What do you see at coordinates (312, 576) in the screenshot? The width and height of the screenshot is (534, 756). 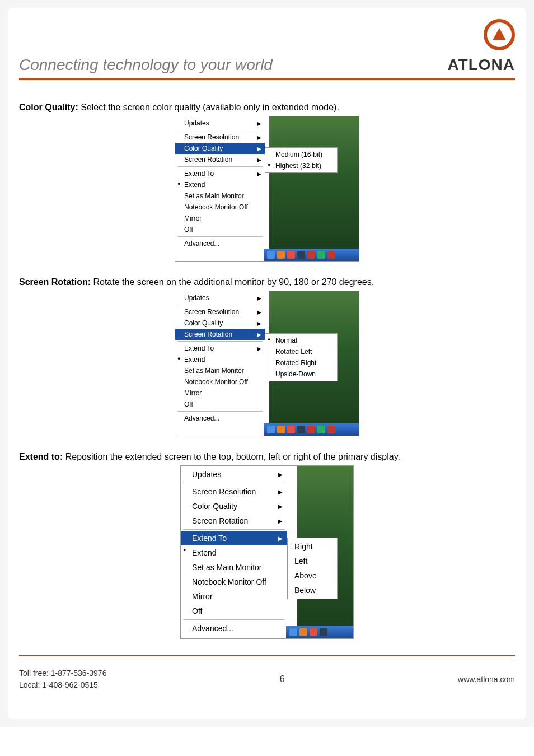 I see `sub-extend-above: Above` at bounding box center [312, 576].